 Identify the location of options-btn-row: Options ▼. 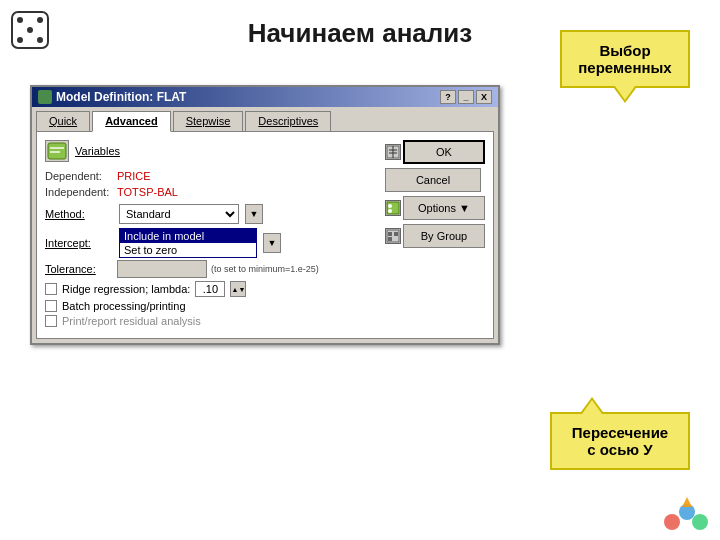
(435, 208).